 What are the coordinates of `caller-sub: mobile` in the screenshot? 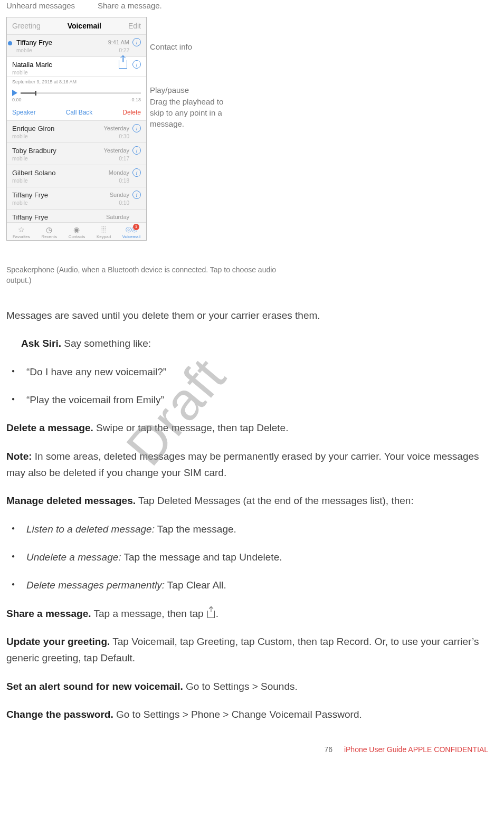 It's located at (77, 73).